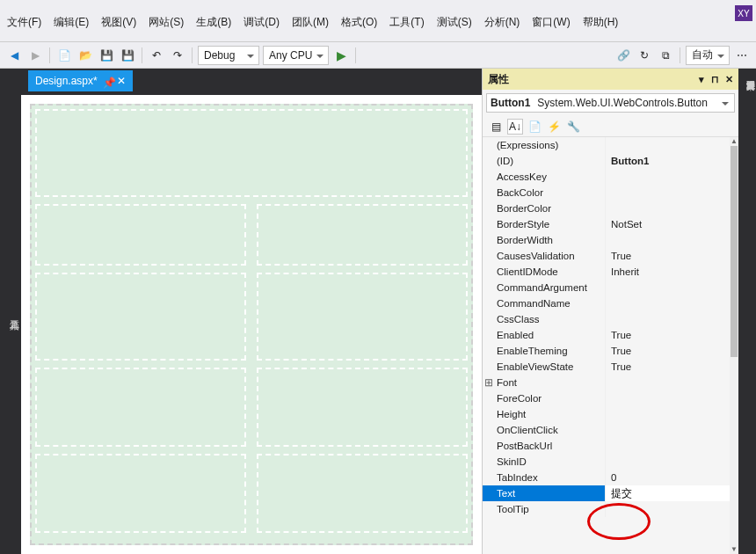 This screenshot has height=554, width=756. I want to click on scrollbar: ▲ ▼, so click(734, 346).